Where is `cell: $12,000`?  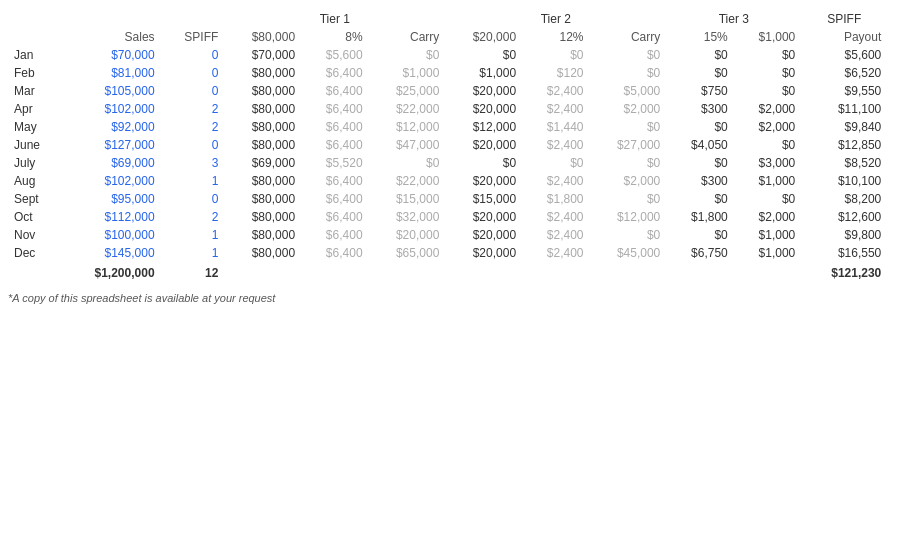
cell: $12,000 is located at coordinates (628, 217).